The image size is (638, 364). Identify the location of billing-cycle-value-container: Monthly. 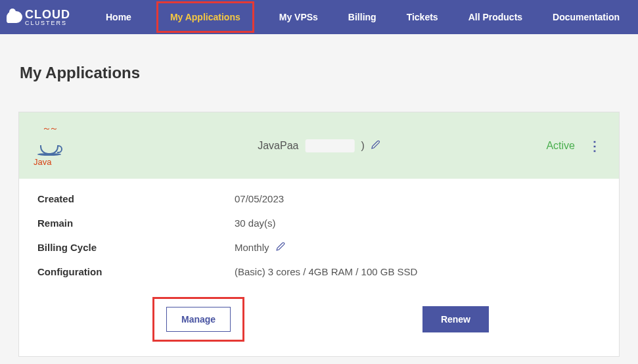
(260, 247).